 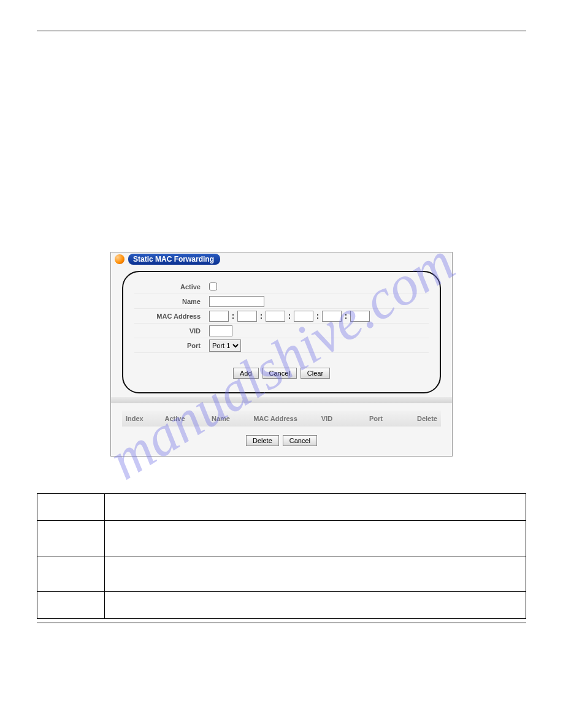 I want to click on label-mac: MAC Address, so click(x=172, y=316).